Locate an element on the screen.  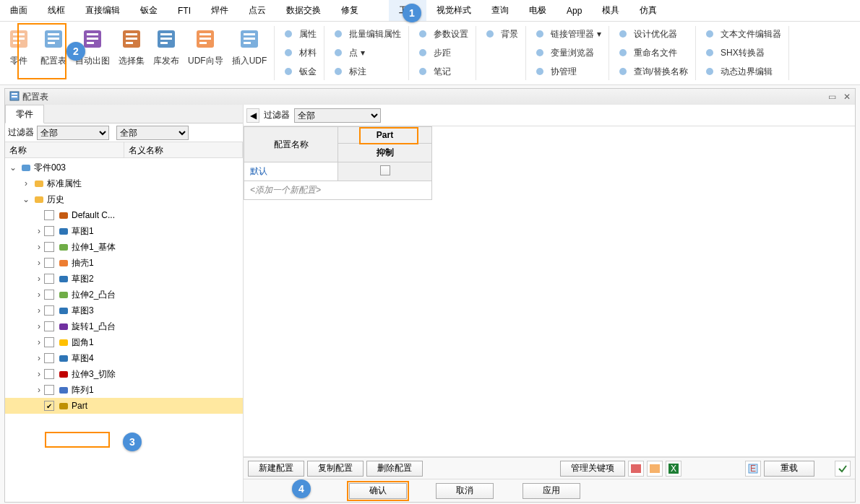
ok-button: 确认 is located at coordinates (378, 491).